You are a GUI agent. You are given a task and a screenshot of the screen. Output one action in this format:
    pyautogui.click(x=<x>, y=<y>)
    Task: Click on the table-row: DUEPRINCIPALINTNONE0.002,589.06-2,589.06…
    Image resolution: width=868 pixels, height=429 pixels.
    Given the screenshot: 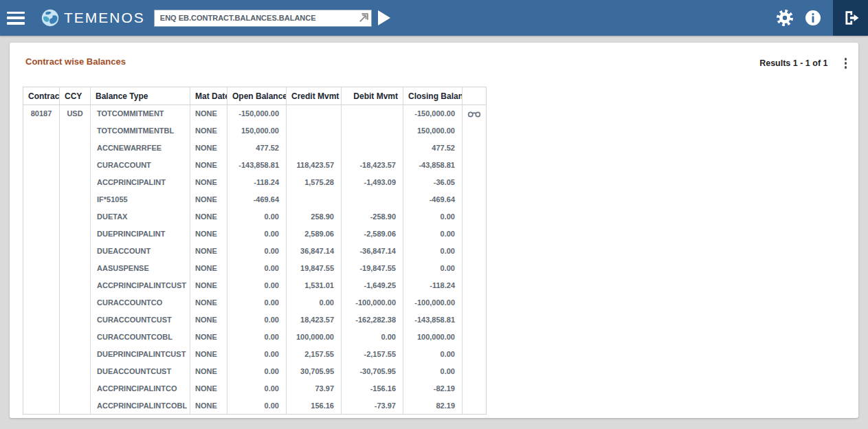 What is the action you would take?
    pyautogui.click(x=255, y=234)
    